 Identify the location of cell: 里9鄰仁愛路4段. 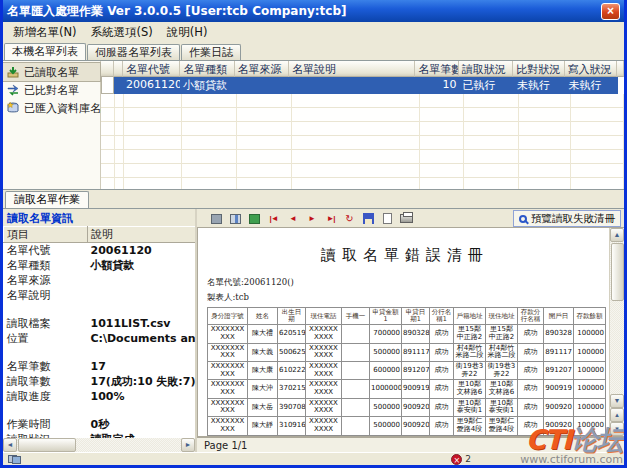
(470, 426).